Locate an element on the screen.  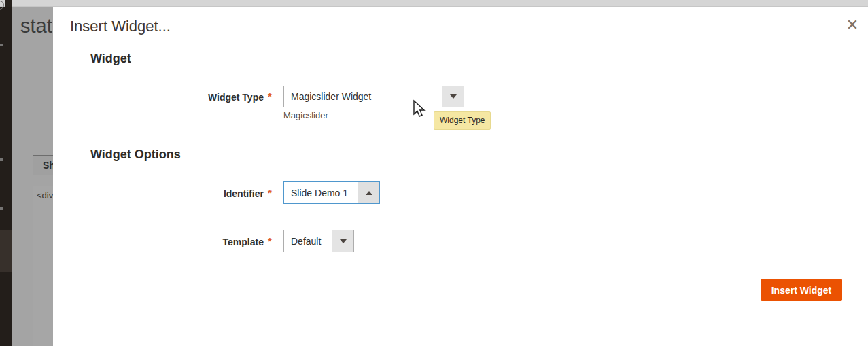
show-hide-editor-button-fragment: Sh is located at coordinates (43, 165).